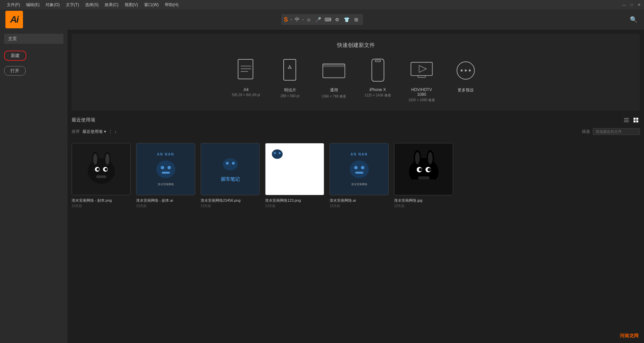  I want to click on template-general: 通用 1366 × 768 像素, so click(334, 80).